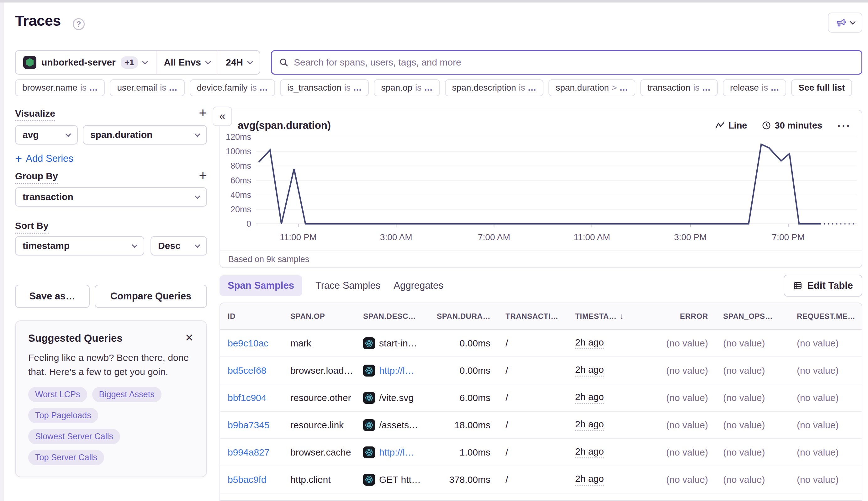 This screenshot has width=868, height=501. I want to click on add-visualize-button: +, so click(203, 113).